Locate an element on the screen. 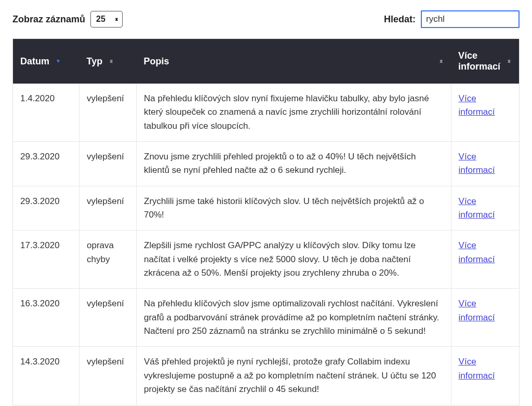 The width and height of the screenshot is (532, 406). table-row: 17.3.2020oprava chybyZlepšili jsme rychl… is located at coordinates (266, 260).